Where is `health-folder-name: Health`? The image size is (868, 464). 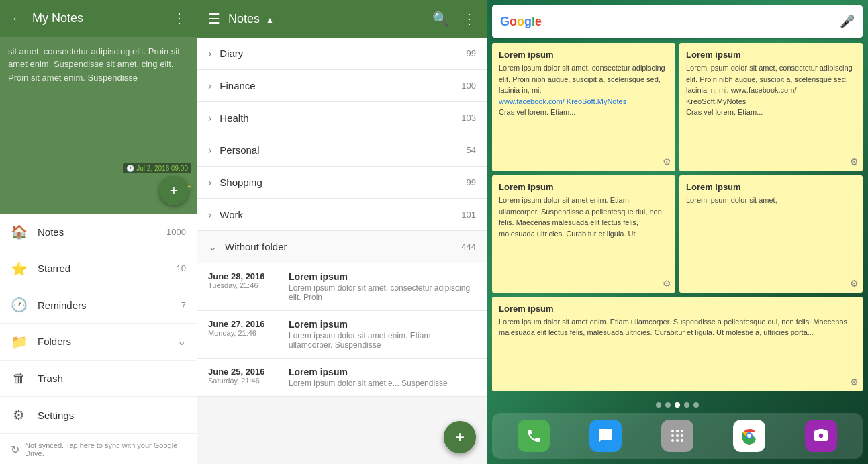
health-folder-name: Health is located at coordinates (340, 118).